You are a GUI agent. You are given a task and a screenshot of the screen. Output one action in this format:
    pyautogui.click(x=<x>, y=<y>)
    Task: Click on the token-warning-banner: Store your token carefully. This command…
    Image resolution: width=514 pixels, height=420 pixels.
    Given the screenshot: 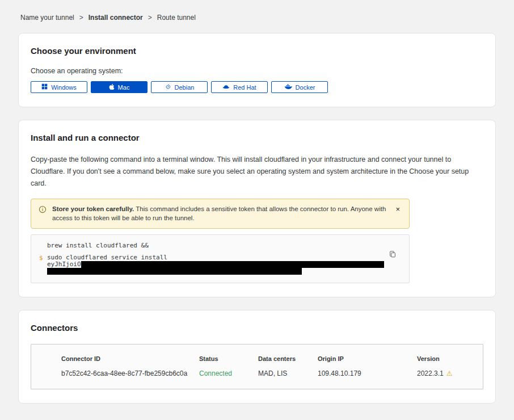 What is the action you would take?
    pyautogui.click(x=220, y=213)
    